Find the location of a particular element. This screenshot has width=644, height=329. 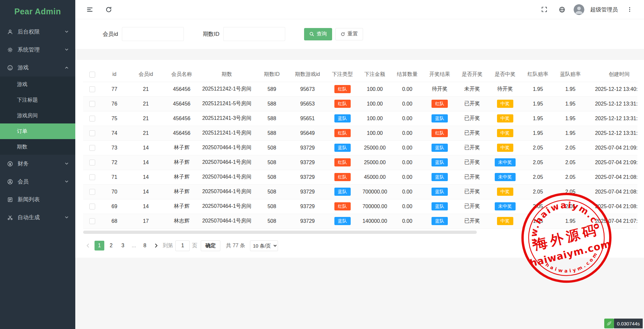

page-size-select: 10 条/页 is located at coordinates (264, 246).